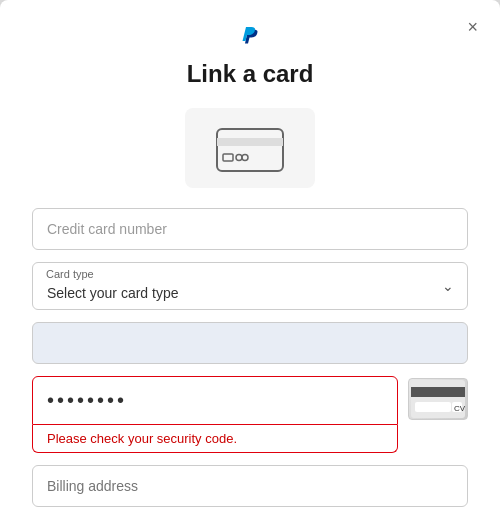 This screenshot has height=511, width=500. I want to click on modal-title: Link a card, so click(250, 74).